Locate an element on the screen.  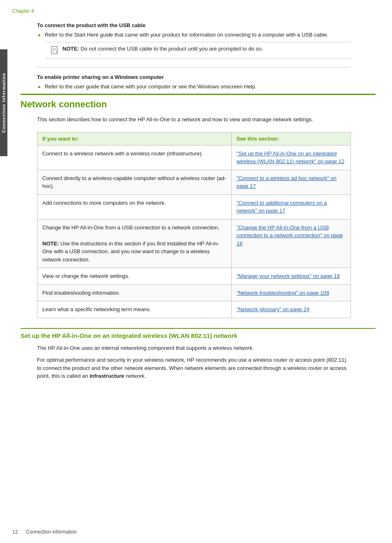
table-cell-col2: "Connect to additional computers on a ne… is located at coordinates (291, 207).